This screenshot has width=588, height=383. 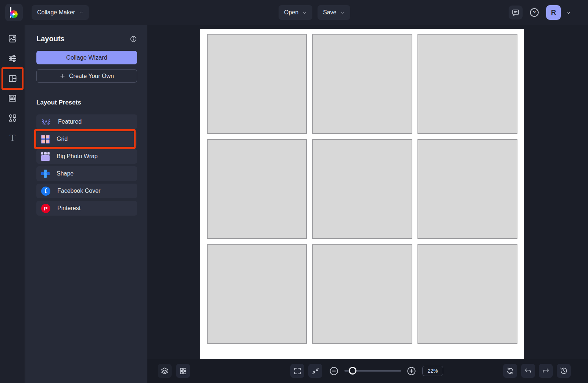 What do you see at coordinates (528, 371) in the screenshot?
I see `undo-button` at bounding box center [528, 371].